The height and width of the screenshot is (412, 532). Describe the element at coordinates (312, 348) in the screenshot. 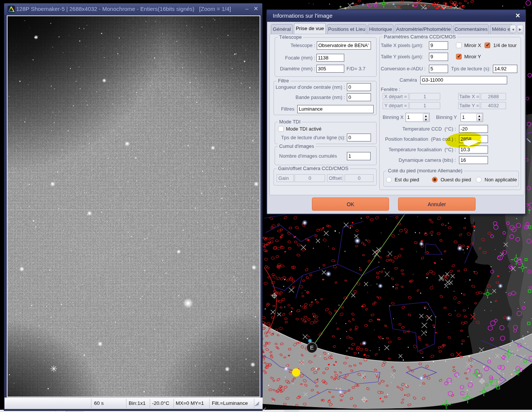

I see `svg-text: E` at that location.